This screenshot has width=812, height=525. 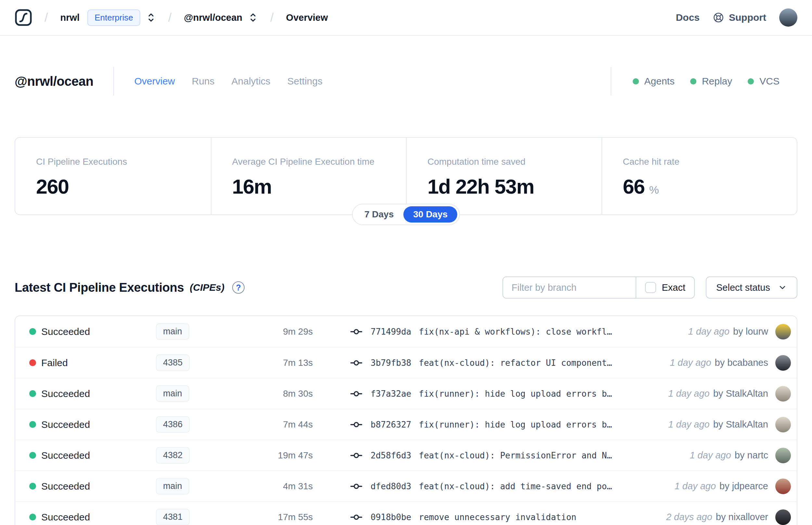 I want to click on stat-label: Average CI Pipeline Execution time, so click(x=316, y=162).